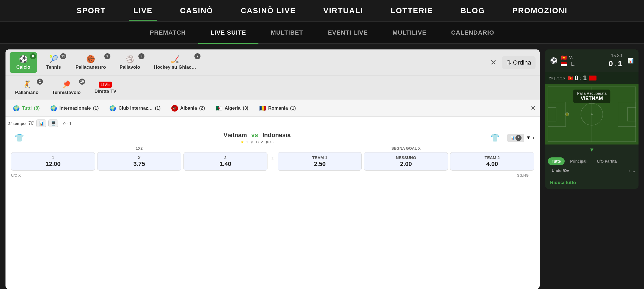 The image size is (644, 289). What do you see at coordinates (322, 33) in the screenshot?
I see `sub-navigation: PREMATCH LIVE SUITE MULTIBET EVENTI LIVE…` at bounding box center [322, 33].